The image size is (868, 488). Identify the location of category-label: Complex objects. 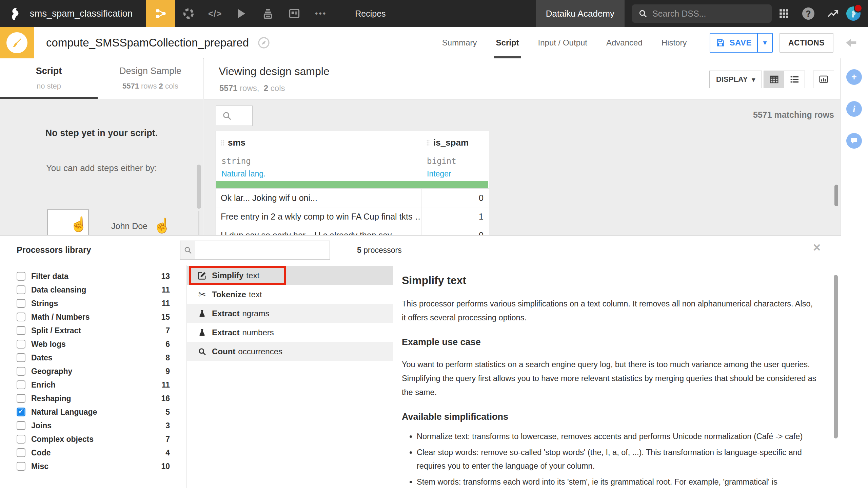
(62, 439).